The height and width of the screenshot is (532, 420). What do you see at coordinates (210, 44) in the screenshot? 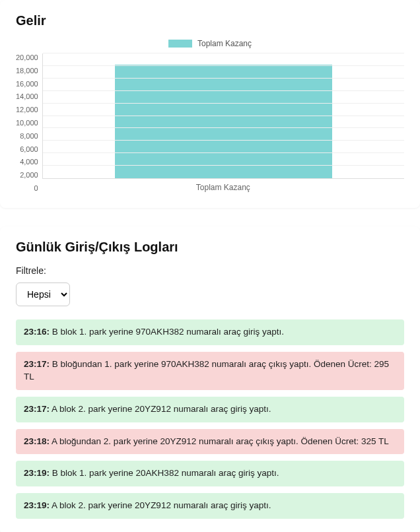
I see `chart-legend: Toplam Kazanç` at bounding box center [210, 44].